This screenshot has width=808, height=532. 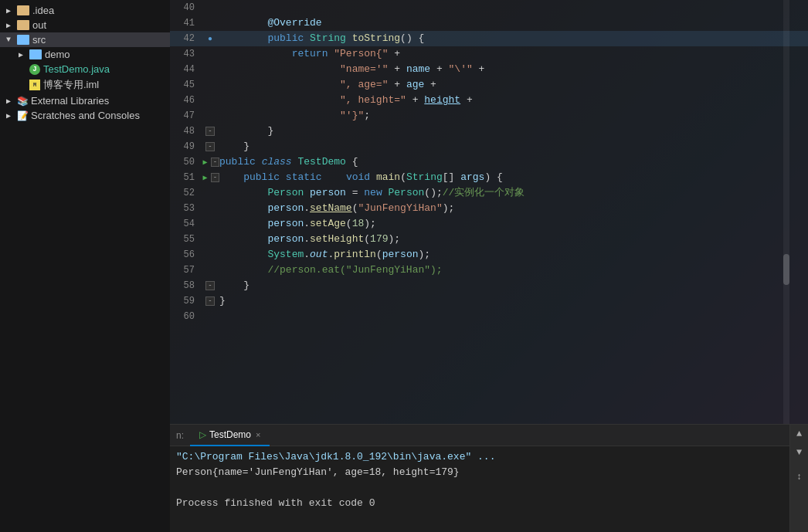 I want to click on table-row: 43 return "Person{" +, so click(x=489, y=54).